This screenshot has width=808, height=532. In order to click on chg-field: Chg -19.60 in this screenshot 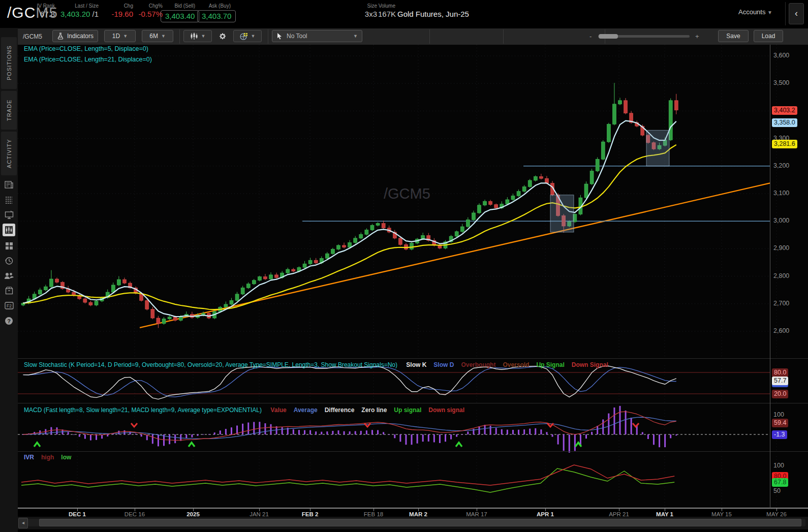, I will do `click(118, 11)`.